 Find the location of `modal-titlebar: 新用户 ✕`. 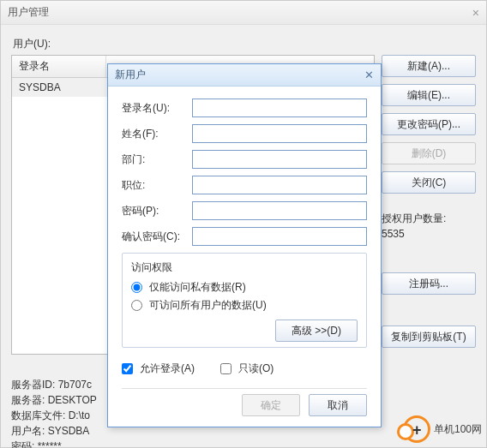

modal-titlebar: 新用户 ✕ is located at coordinates (244, 75).